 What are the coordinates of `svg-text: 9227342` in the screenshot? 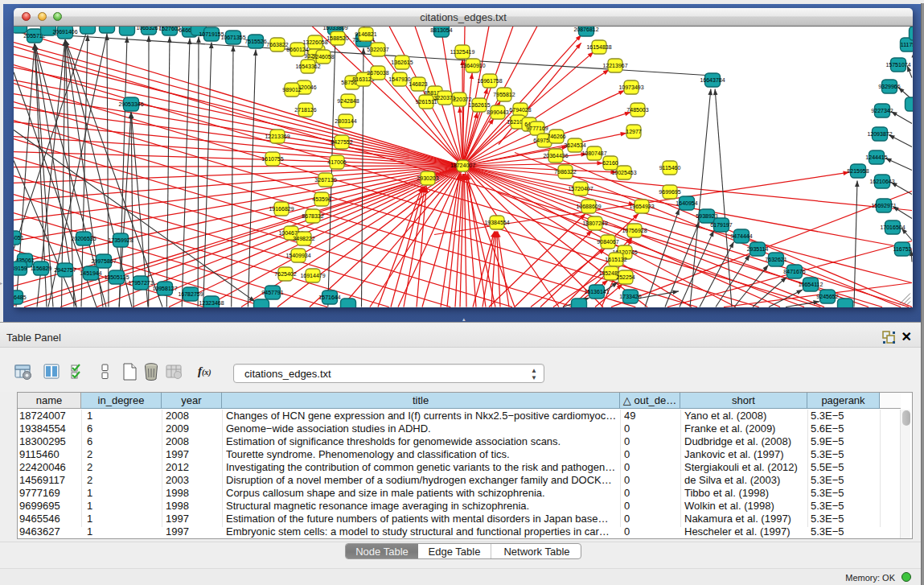 It's located at (881, 111).